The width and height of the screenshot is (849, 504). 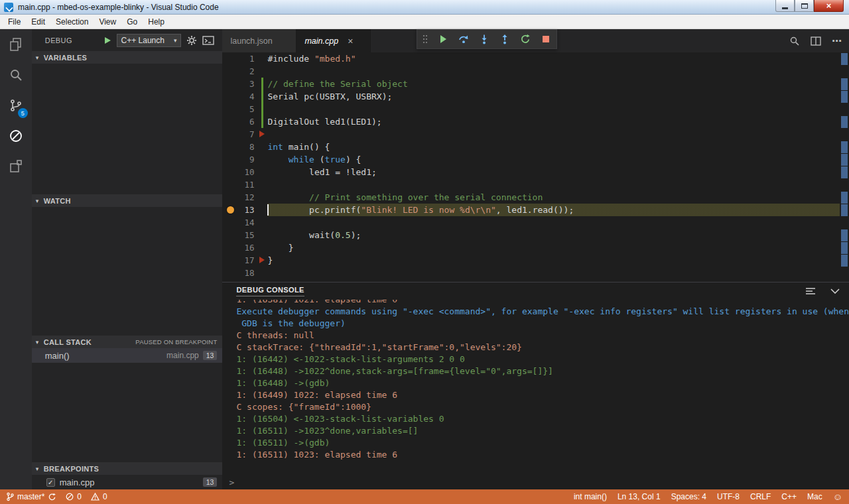 What do you see at coordinates (543, 395) in the screenshot?
I see `console-line: 1: (16449) 1022: elapsed time 6` at bounding box center [543, 395].